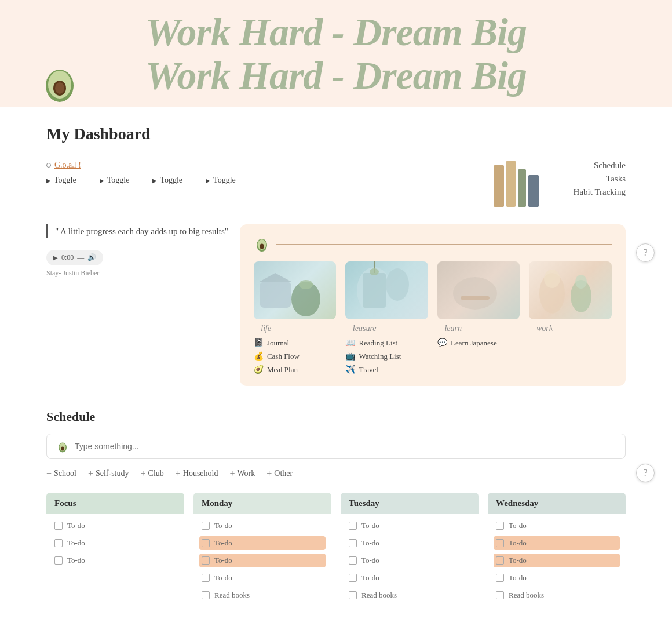  What do you see at coordinates (474, 343) in the screenshot?
I see `japanese-label: Learn Japanese` at bounding box center [474, 343].